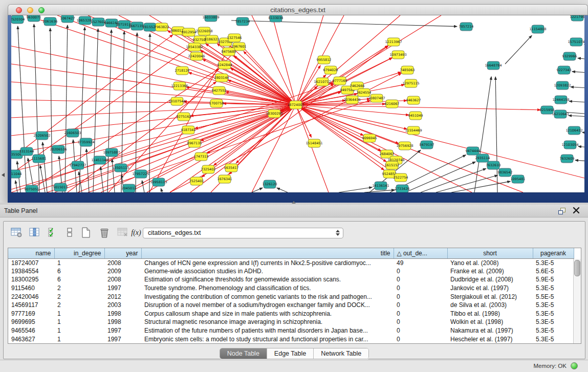  Describe the element at coordinates (352, 100) in the screenshot. I see `network-node: 20364436` at that location.